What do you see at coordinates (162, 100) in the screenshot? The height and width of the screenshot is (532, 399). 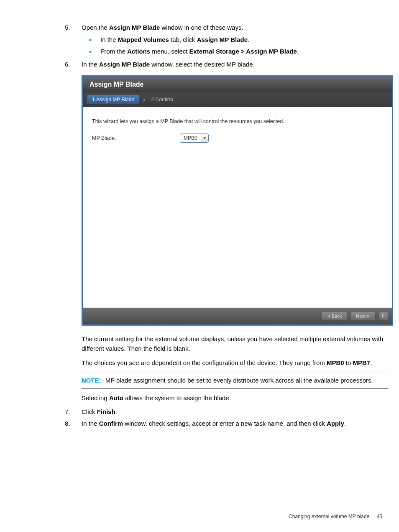 I see `crumb-step-2: 2.Confirm` at bounding box center [162, 100].